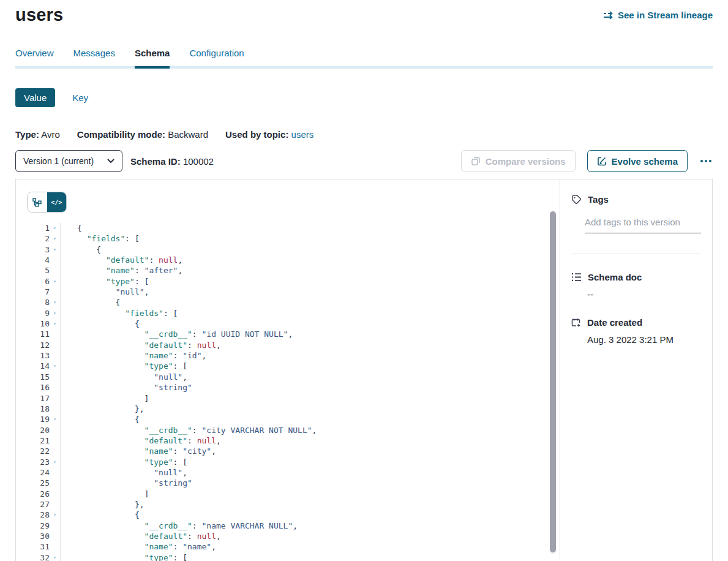 This screenshot has width=728, height=561. I want to click on date-created-value: Aug. 3 2022 3:21 PM, so click(644, 339).